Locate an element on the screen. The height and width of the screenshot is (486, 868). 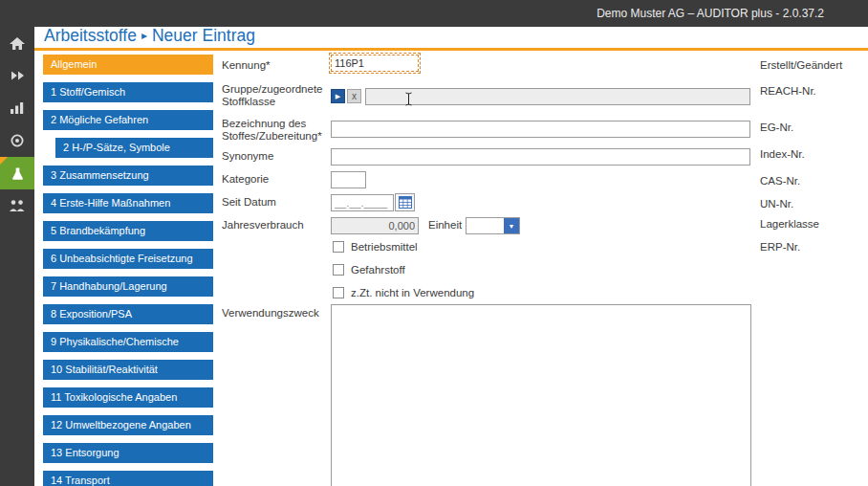
accent-rule is located at coordinates (451, 50).